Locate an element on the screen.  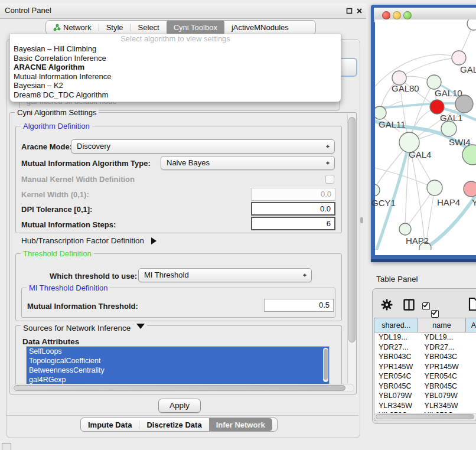
network-graph is located at coordinates (425, 135).